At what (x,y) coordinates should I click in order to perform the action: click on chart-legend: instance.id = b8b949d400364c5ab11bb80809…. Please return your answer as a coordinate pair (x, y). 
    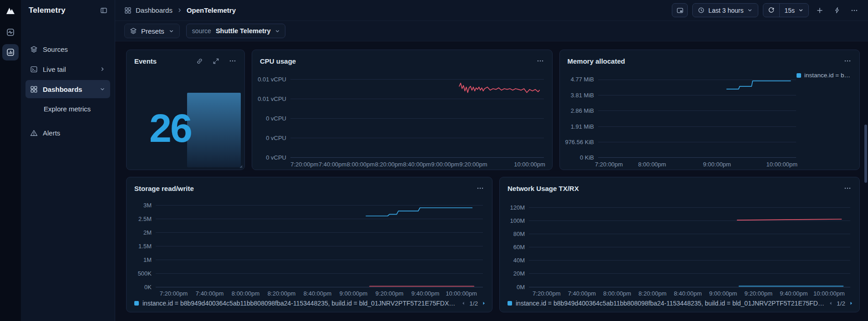
    Looking at the image, I should click on (310, 306).